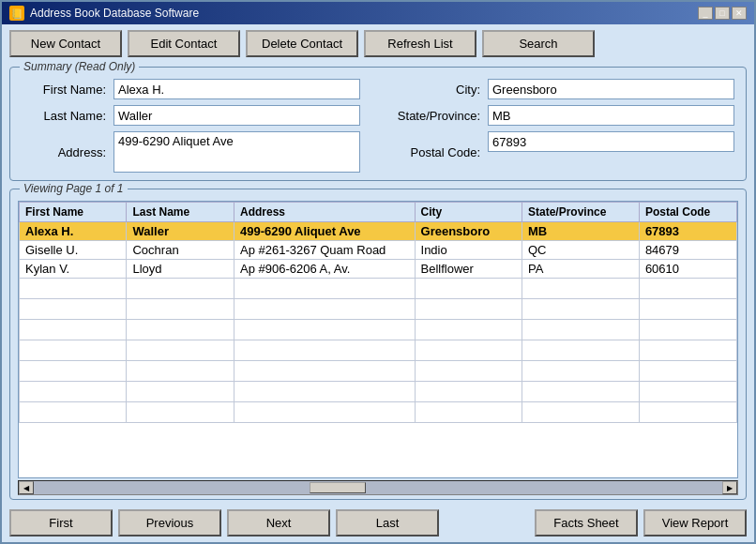 This screenshot has width=756, height=544. Describe the element at coordinates (582, 232) in the screenshot. I see `cell-state: MB` at that location.